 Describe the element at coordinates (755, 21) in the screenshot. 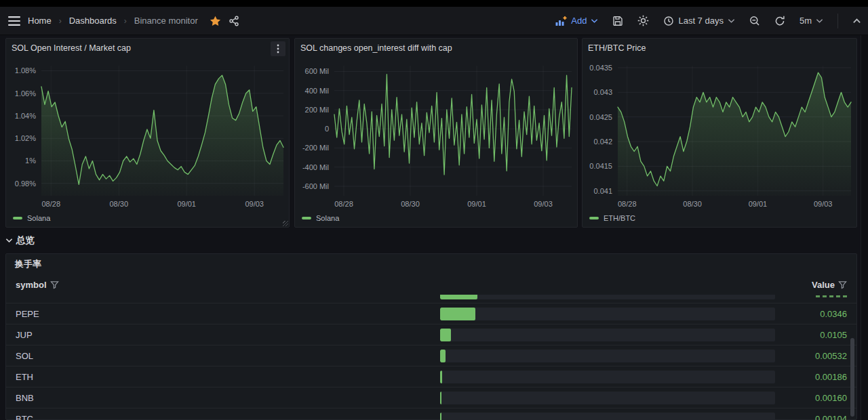

I see `zoom-out-time-button` at that location.